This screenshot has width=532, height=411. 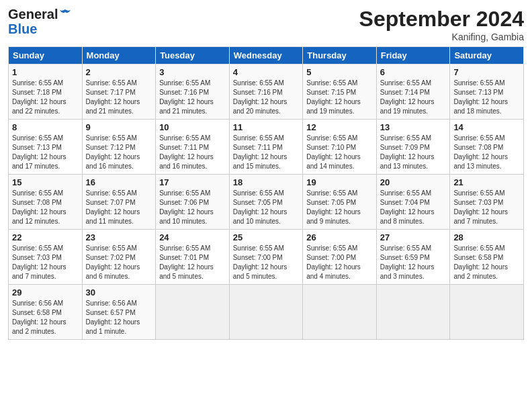 What do you see at coordinates (442, 19) in the screenshot?
I see `month-title: September 2024` at bounding box center [442, 19].